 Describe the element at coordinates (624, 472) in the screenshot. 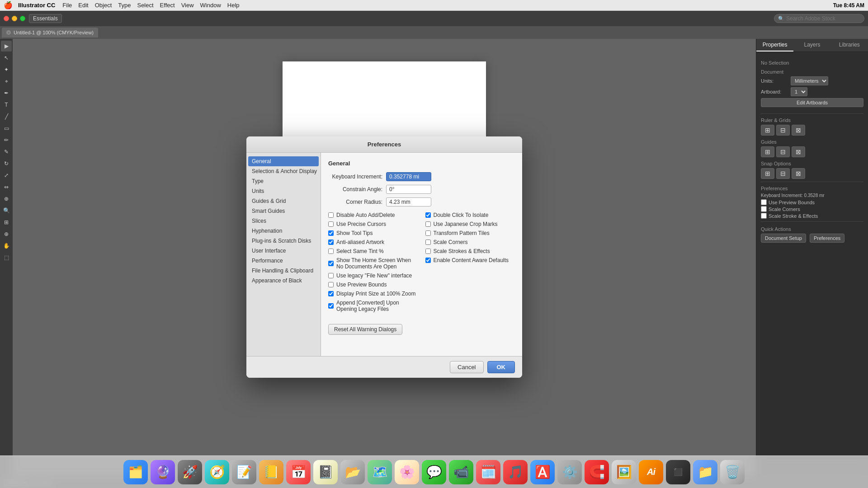

I see `dock-preview: 🖼️` at that location.